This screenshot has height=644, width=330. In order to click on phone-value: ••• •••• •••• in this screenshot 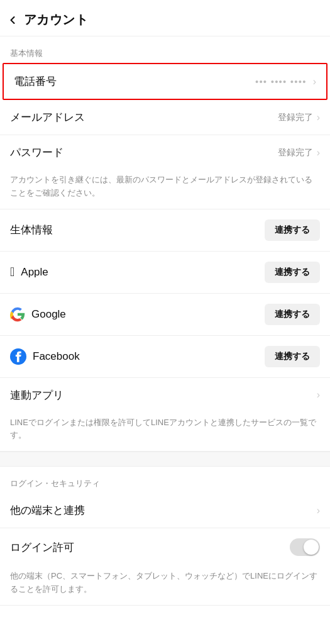, I will do `click(281, 82)`.